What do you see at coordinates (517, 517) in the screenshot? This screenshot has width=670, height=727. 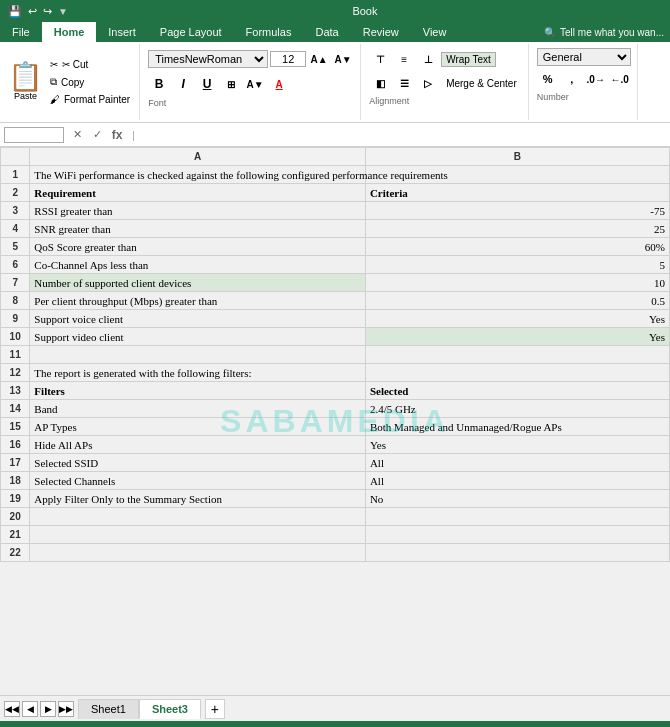 I see `cell-b20` at bounding box center [517, 517].